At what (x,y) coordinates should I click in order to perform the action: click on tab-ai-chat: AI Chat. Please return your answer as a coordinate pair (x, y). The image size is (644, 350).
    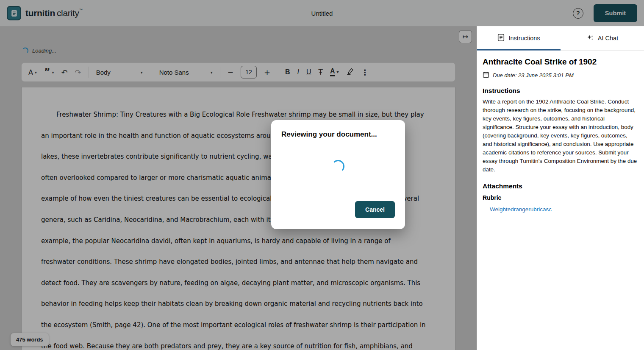
    Looking at the image, I should click on (602, 38).